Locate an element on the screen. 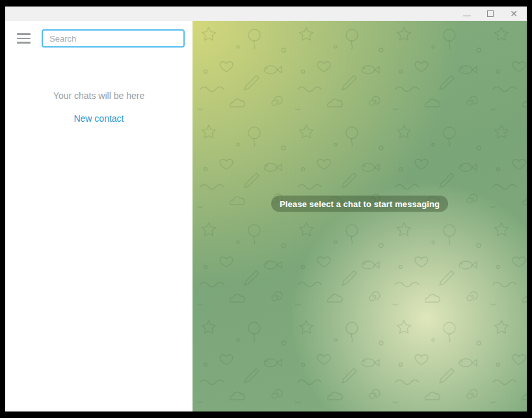 The height and width of the screenshot is (418, 532). minimize-icon is located at coordinates (467, 16).